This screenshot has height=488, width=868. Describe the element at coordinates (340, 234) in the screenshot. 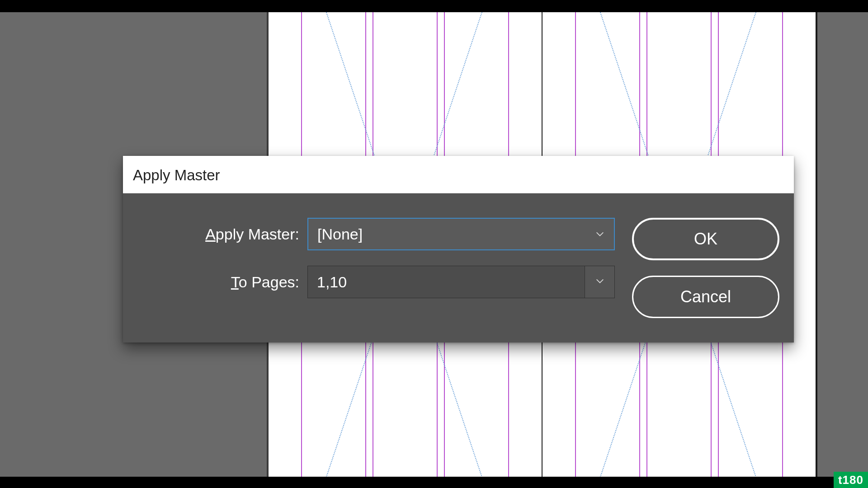

I see `apply-master-value: [None]` at that location.